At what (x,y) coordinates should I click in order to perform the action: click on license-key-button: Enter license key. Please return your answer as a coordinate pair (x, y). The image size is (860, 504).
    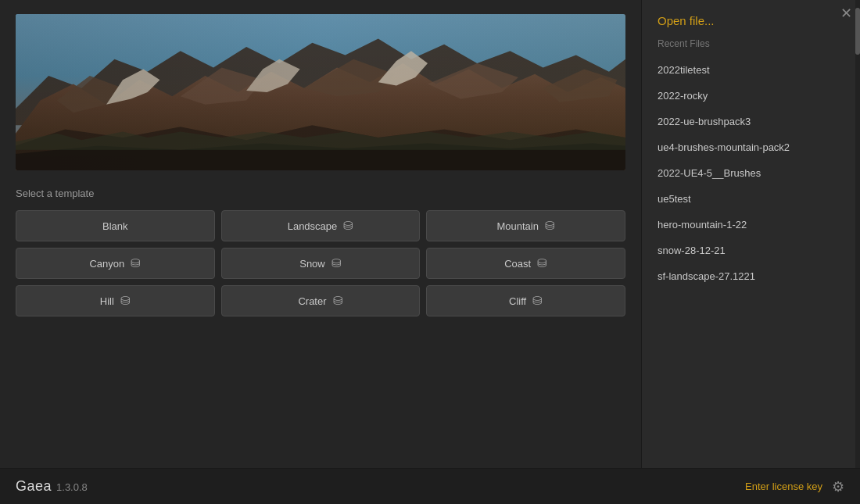
    Looking at the image, I should click on (783, 486).